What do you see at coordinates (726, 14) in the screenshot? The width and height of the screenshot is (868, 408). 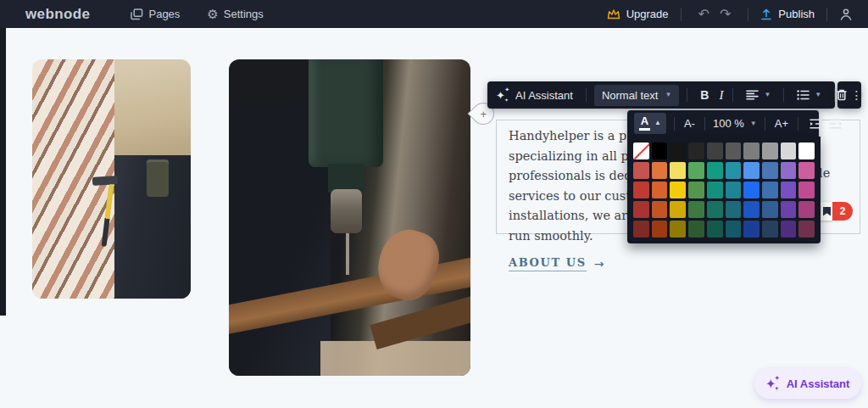 I see `redo-icon: ↷` at bounding box center [726, 14].